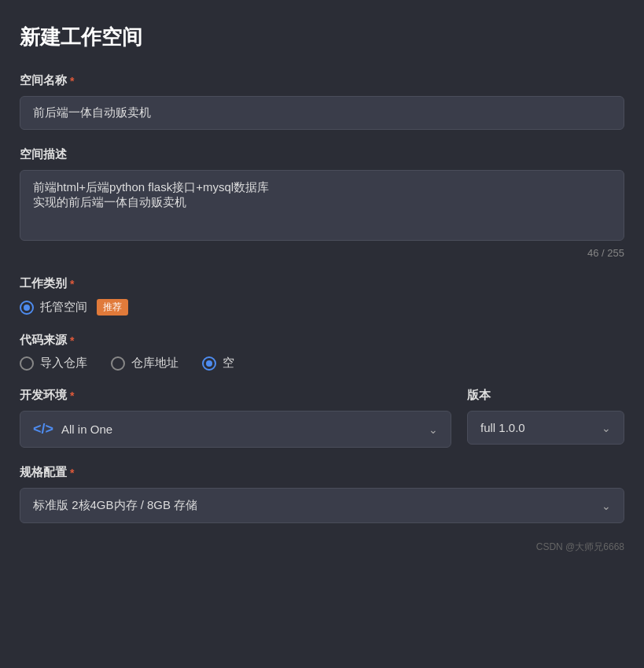 This screenshot has width=644, height=668. I want to click on spec-select: 标准版 2核4GB内存 / 8GB 存储 ⌄, so click(322, 505).